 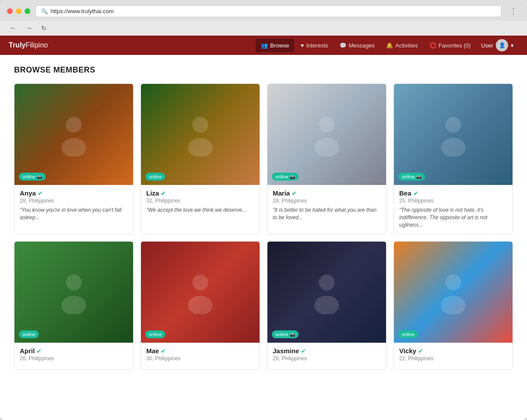 I want to click on favorites-icon: ⭕, so click(x=433, y=46).